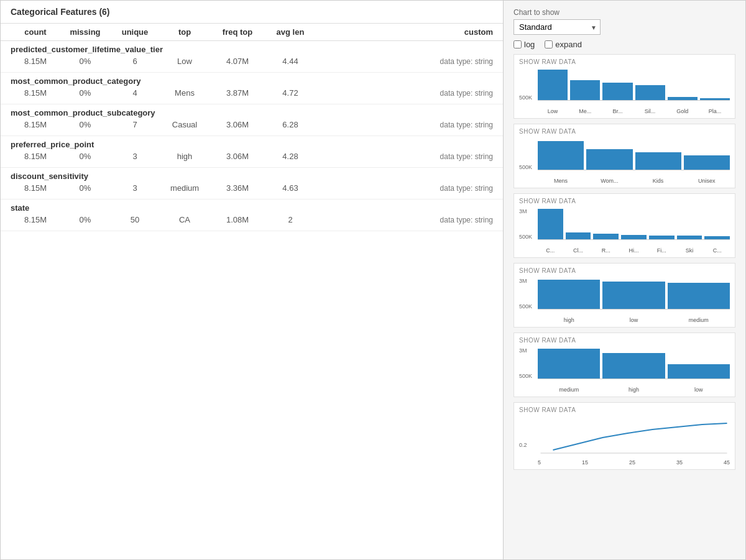  Describe the element at coordinates (185, 124) in the screenshot. I see `stat-top: Casual` at that location.